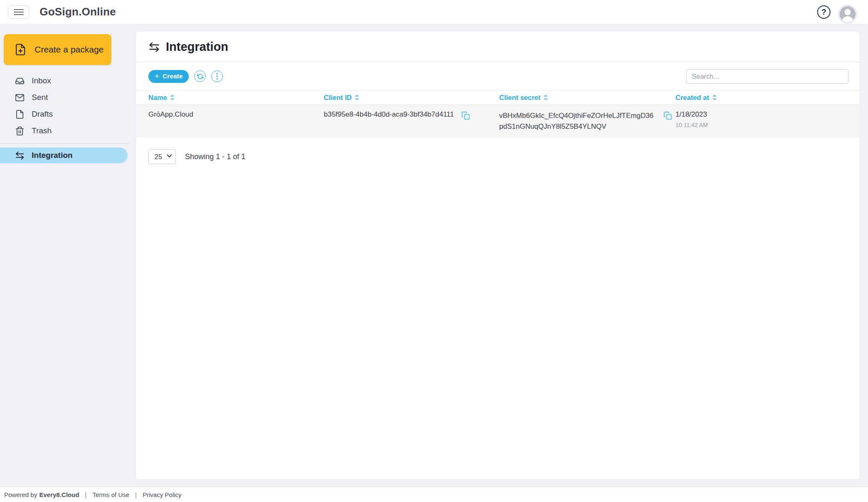 This screenshot has height=502, width=868. I want to click on copy-client-id-button, so click(466, 116).